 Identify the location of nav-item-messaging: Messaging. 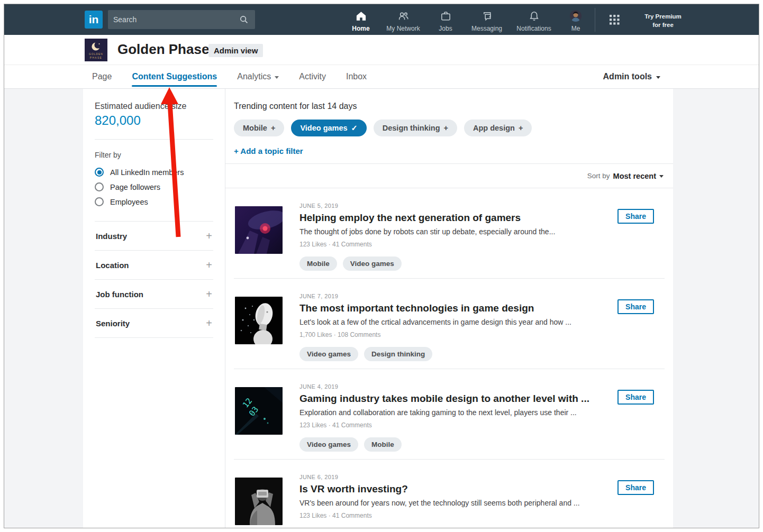
(487, 20).